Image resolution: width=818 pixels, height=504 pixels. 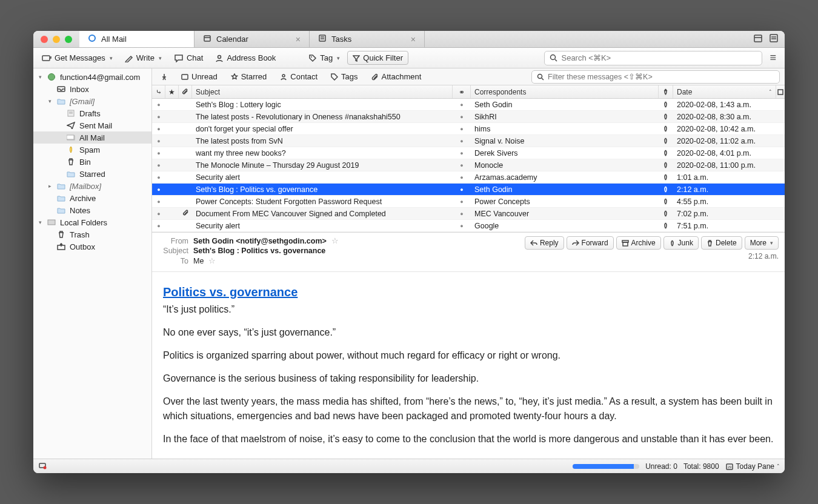 I want to click on tag-button: Tag▾, so click(x=324, y=58).